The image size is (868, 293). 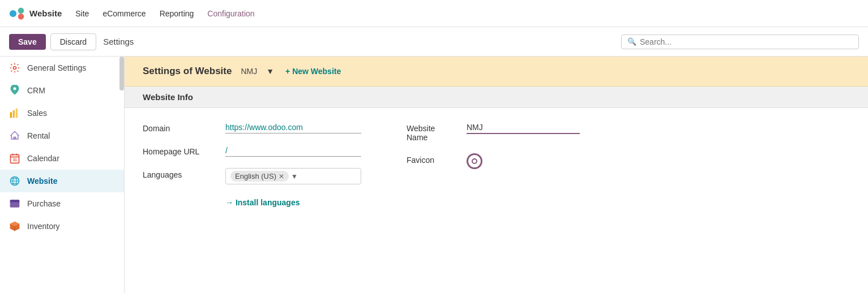 What do you see at coordinates (632, 42) in the screenshot?
I see `search-icon: 🔍` at bounding box center [632, 42].